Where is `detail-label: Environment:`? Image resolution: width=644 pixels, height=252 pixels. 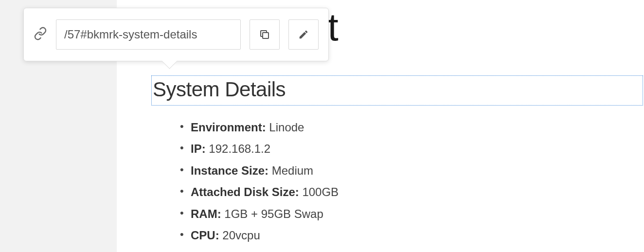
detail-label: Environment: is located at coordinates (229, 127).